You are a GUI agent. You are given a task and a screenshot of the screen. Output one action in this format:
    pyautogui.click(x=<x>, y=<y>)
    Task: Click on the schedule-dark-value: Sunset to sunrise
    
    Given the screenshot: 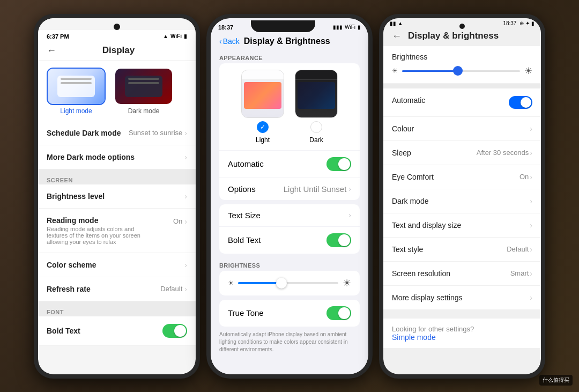 What is the action you would take?
    pyautogui.click(x=155, y=133)
    